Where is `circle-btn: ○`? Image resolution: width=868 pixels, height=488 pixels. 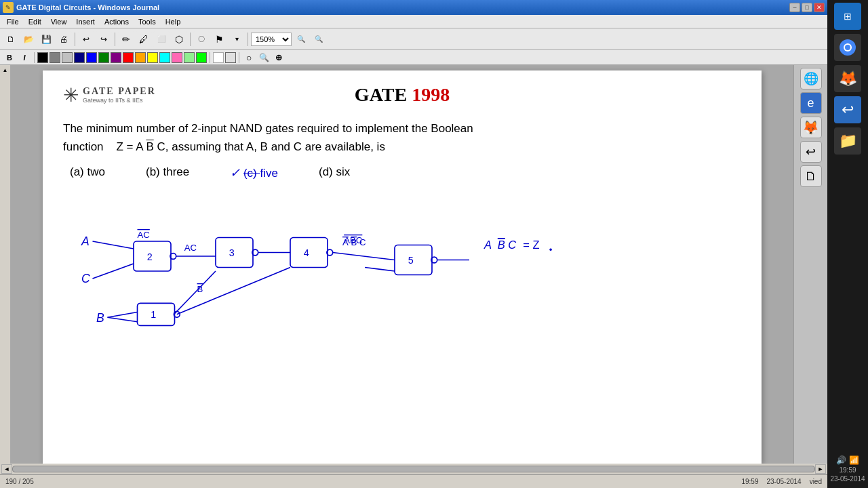
circle-btn: ○ is located at coordinates (249, 58).